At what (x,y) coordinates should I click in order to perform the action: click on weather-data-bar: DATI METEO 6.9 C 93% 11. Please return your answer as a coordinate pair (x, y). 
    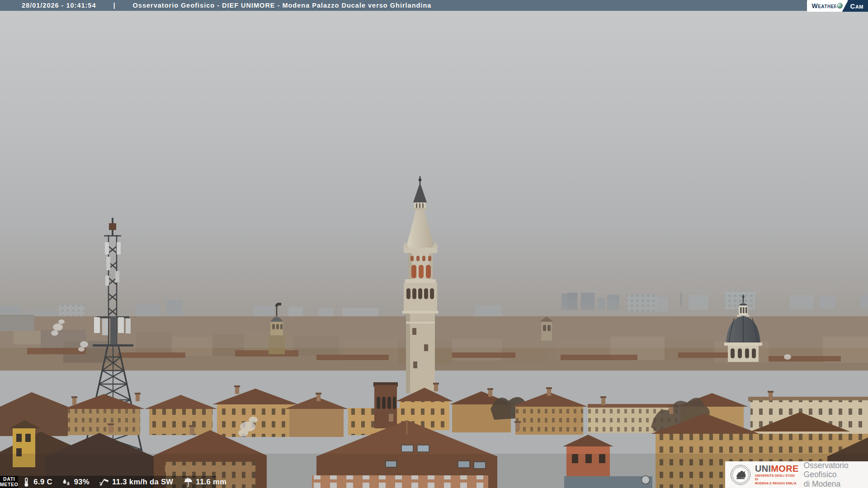
    Looking at the image, I should click on (108, 482).